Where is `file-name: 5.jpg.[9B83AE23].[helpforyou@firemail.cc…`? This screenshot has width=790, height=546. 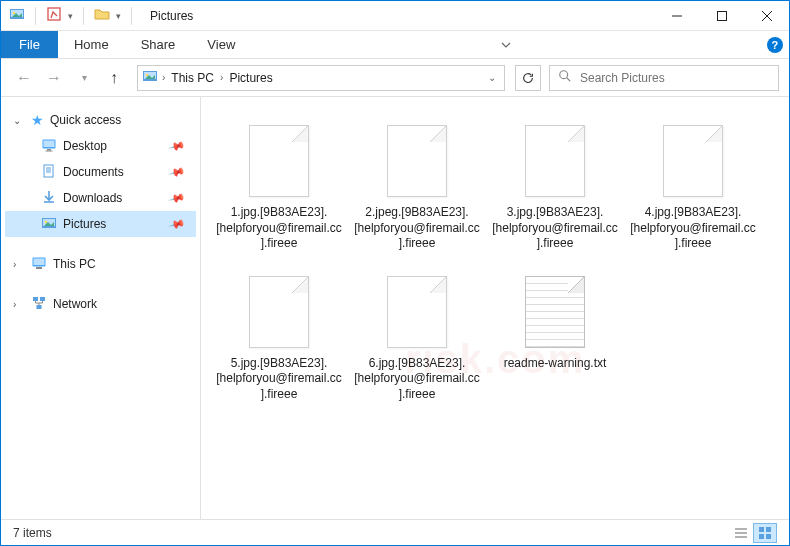
file-name: 5.jpg.[9B83AE23].[helpforyou@firemail.cc… is located at coordinates (279, 380).